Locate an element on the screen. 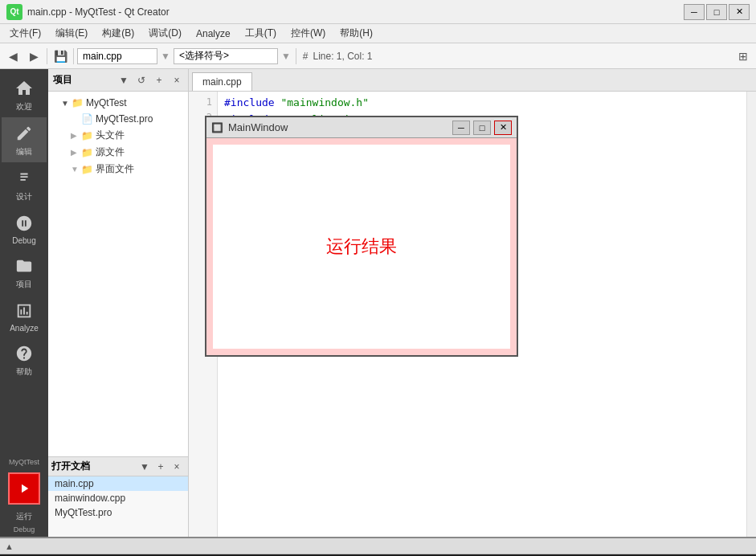 Image resolution: width=756 pixels, height=556 pixels. mainwindow-titlebar: 🔲 MainWindow ─ □ ✕ is located at coordinates (362, 128).